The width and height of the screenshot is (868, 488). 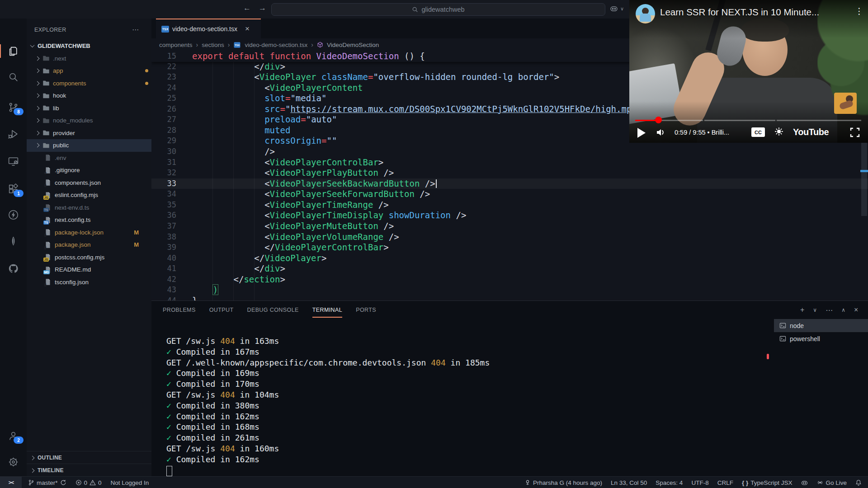 What do you see at coordinates (89, 457) in the screenshot?
I see `outline-section: OUTLINE` at bounding box center [89, 457].